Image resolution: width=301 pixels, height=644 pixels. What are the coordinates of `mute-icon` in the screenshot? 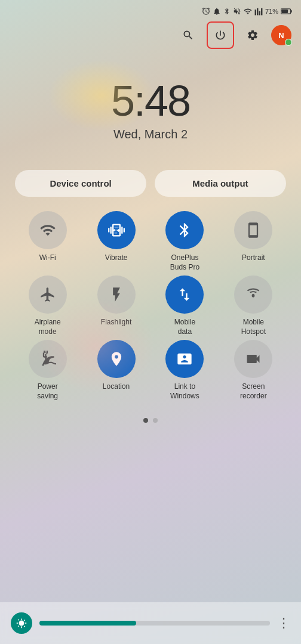 It's located at (237, 11).